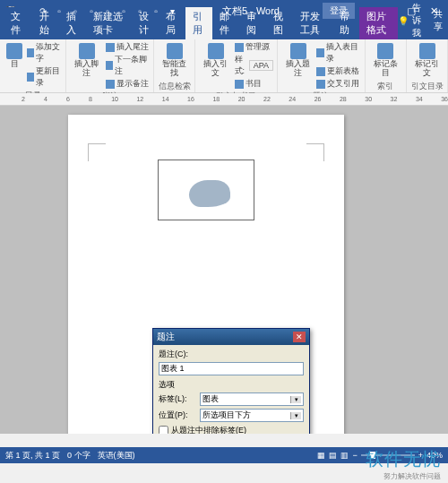  I want to click on position-dropdown: 所选项目下方▾, so click(252, 416).